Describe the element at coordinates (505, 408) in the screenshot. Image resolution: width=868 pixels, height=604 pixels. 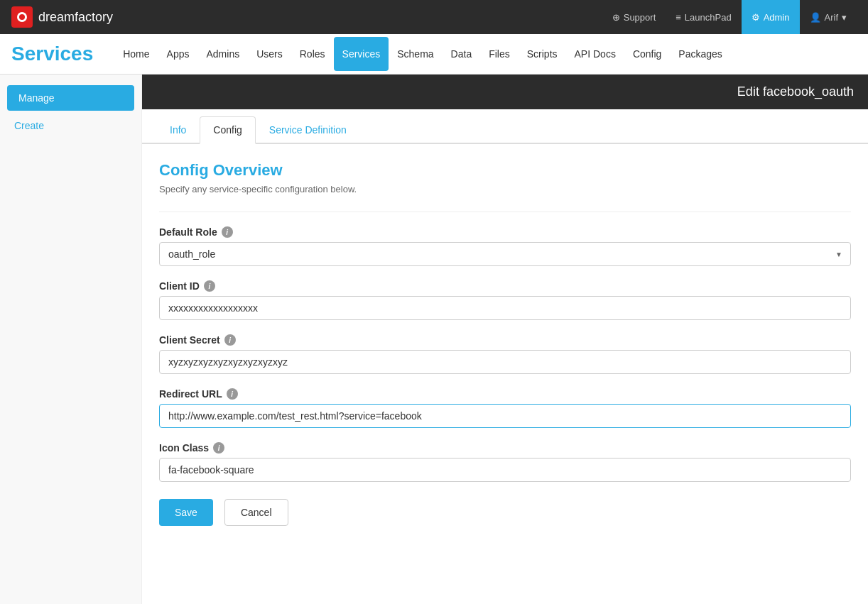
I see `field-group-redirect-url: Redirect URL i` at that location.